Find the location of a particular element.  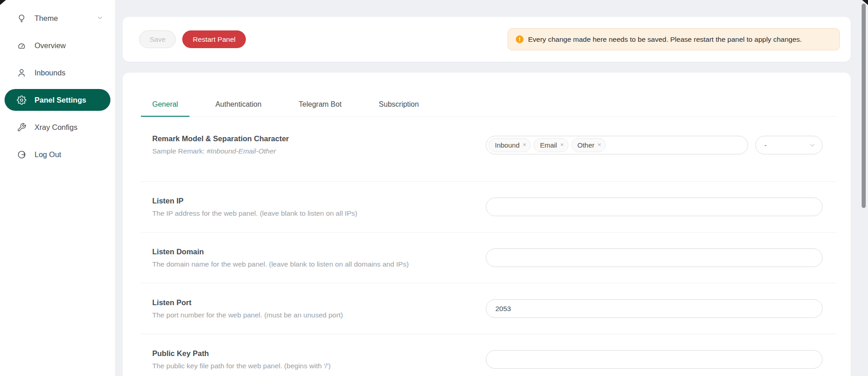

logout-icon is located at coordinates (22, 154).